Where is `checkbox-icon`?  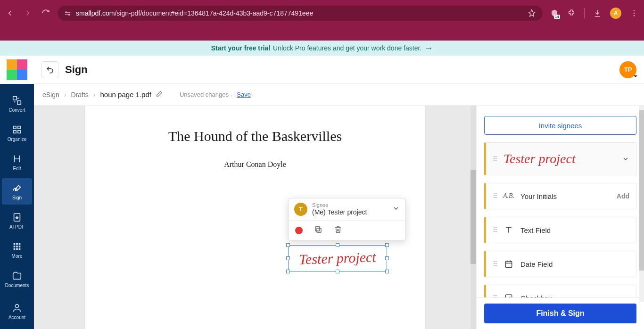
checkbox-icon is located at coordinates (509, 295).